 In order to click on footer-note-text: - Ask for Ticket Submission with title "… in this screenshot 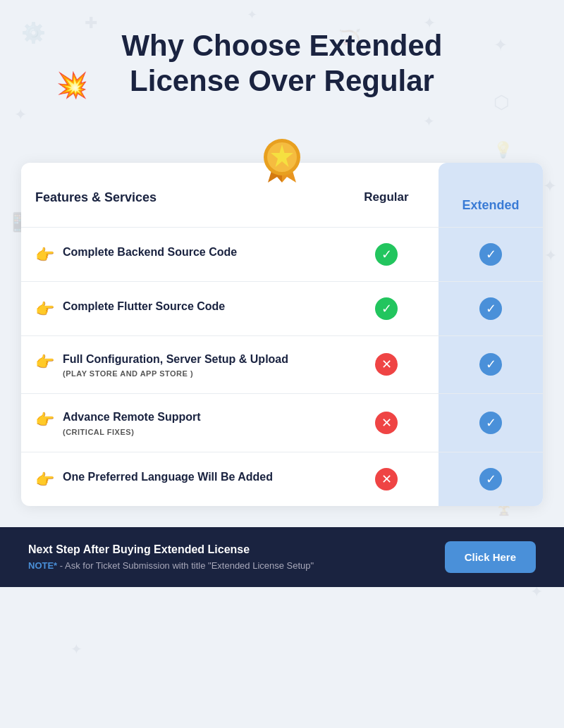, I will do `click(187, 565)`.